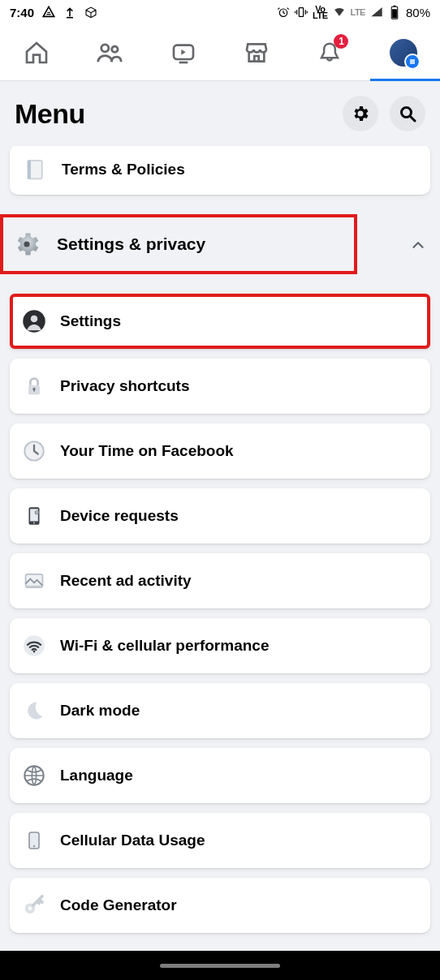 The height and width of the screenshot is (980, 440). Describe the element at coordinates (220, 321) in the screenshot. I see `menu-item-settings: Settings` at that location.